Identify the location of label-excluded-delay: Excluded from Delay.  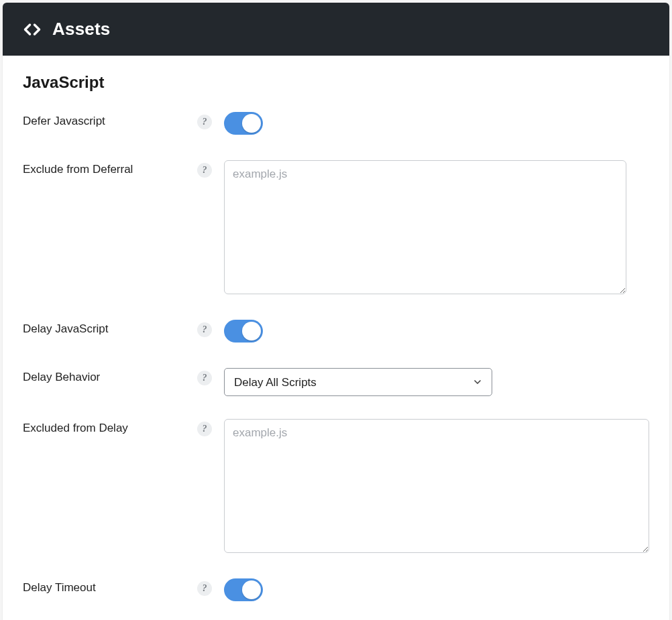
(110, 427).